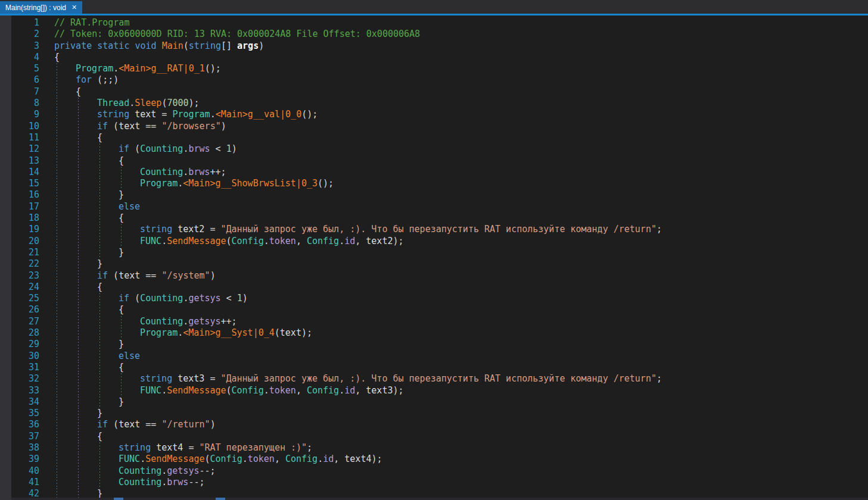  Describe the element at coordinates (25, 114) in the screenshot. I see `line-number: 9` at that location.